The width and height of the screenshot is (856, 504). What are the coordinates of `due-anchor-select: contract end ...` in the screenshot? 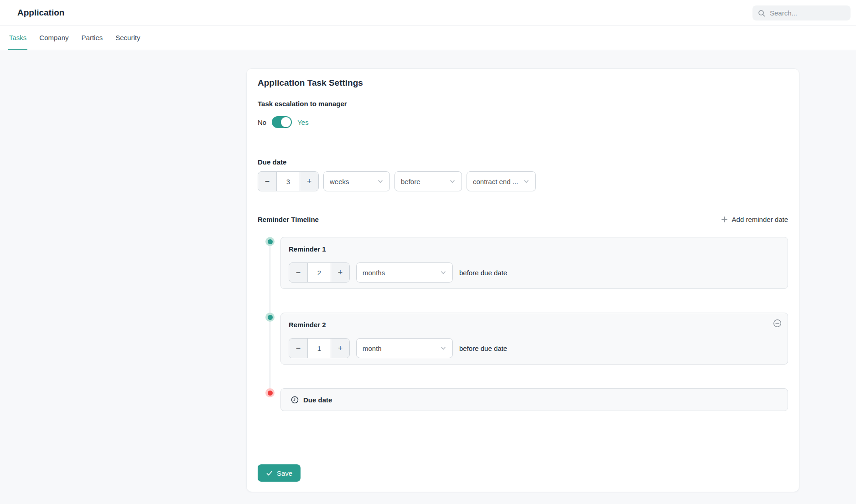 It's located at (501, 181).